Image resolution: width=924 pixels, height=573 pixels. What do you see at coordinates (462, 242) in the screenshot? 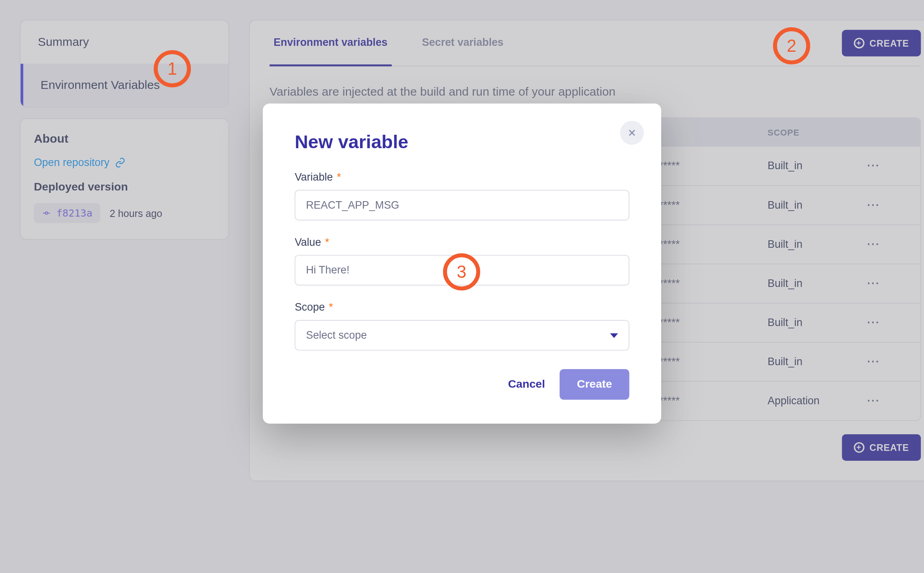
I see `value-field-label: Value*` at bounding box center [462, 242].